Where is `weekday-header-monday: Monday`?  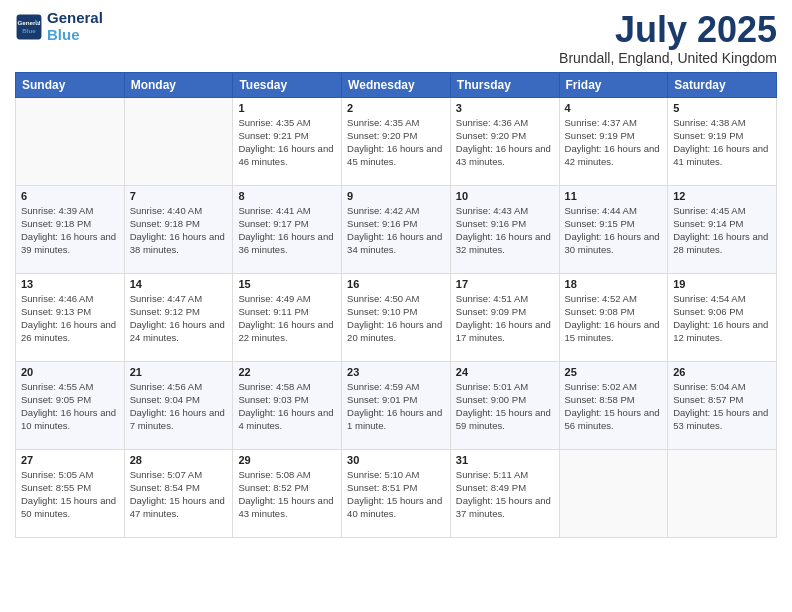 weekday-header-monday: Monday is located at coordinates (178, 84).